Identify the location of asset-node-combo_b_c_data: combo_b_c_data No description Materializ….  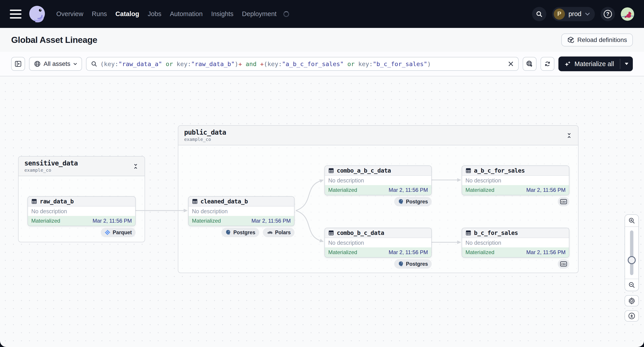
(378, 243).